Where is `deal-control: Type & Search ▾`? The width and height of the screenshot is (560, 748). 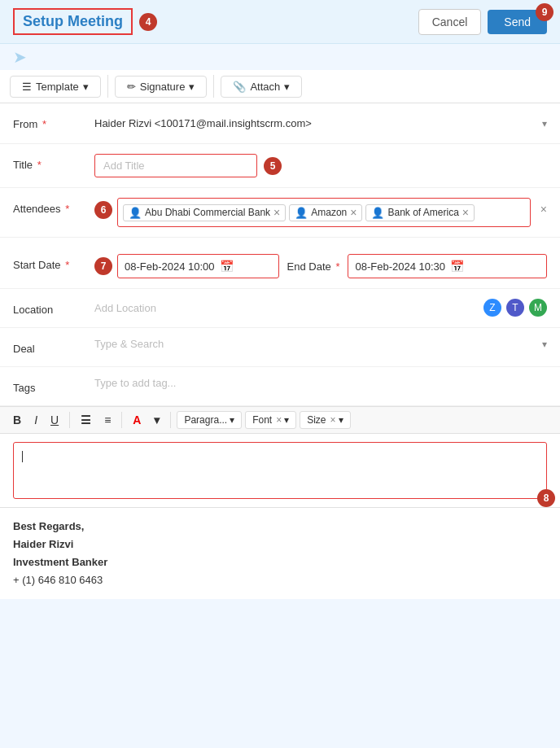 deal-control: Type & Search ▾ is located at coordinates (321, 343).